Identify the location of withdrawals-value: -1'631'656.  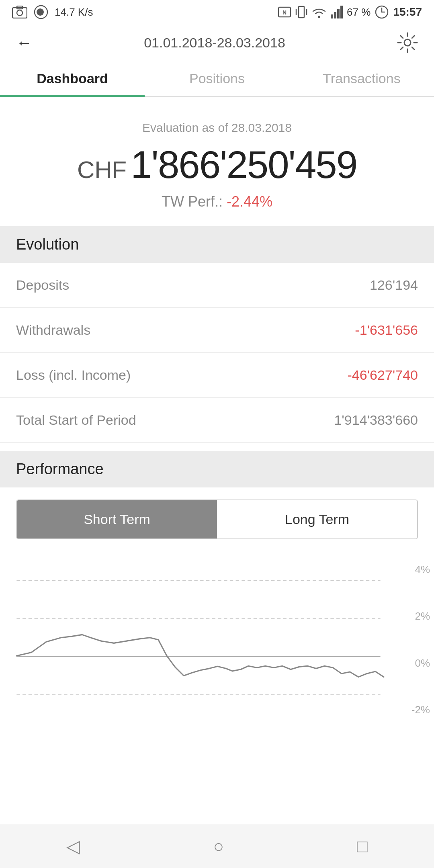
(387, 330).